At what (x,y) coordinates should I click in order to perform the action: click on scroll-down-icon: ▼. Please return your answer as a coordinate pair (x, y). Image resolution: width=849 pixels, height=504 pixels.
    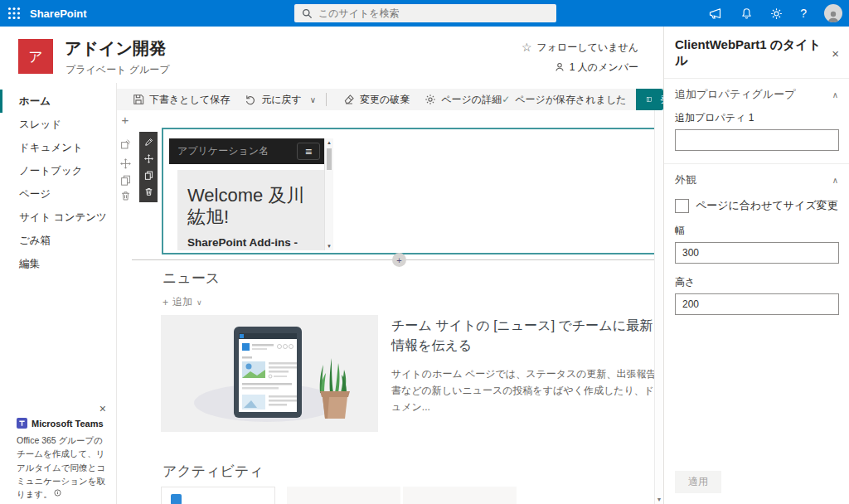
    Looking at the image, I should click on (329, 246).